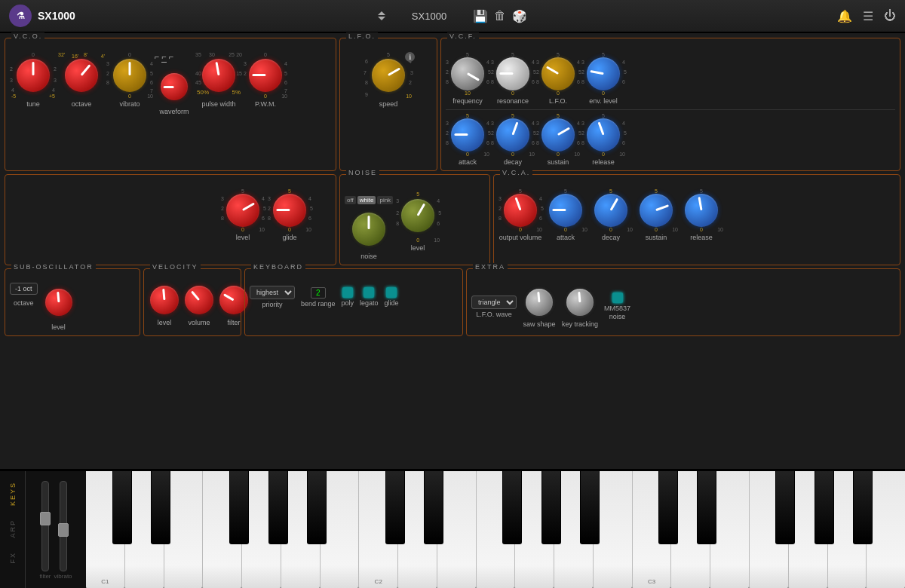 The image size is (905, 588). What do you see at coordinates (382, 14) in the screenshot?
I see `preset-up-arrow` at bounding box center [382, 14].